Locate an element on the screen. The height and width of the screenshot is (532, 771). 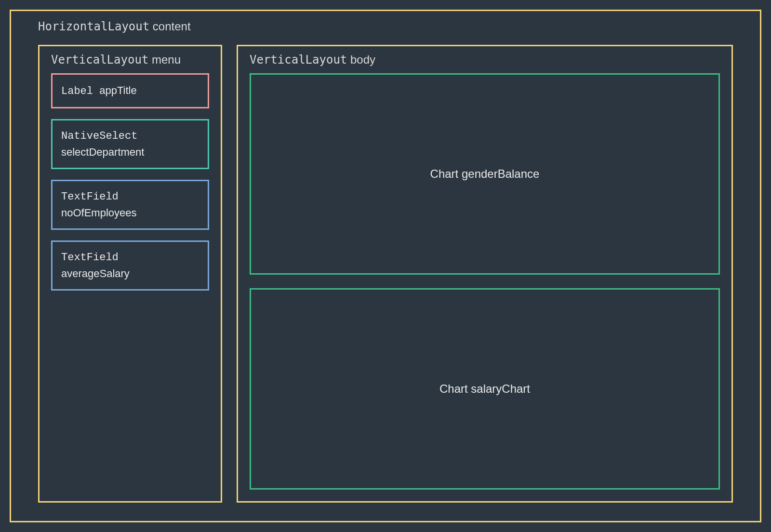
menu-stack: Label appTitle NativeSelect selectDepart… is located at coordinates (130, 182).